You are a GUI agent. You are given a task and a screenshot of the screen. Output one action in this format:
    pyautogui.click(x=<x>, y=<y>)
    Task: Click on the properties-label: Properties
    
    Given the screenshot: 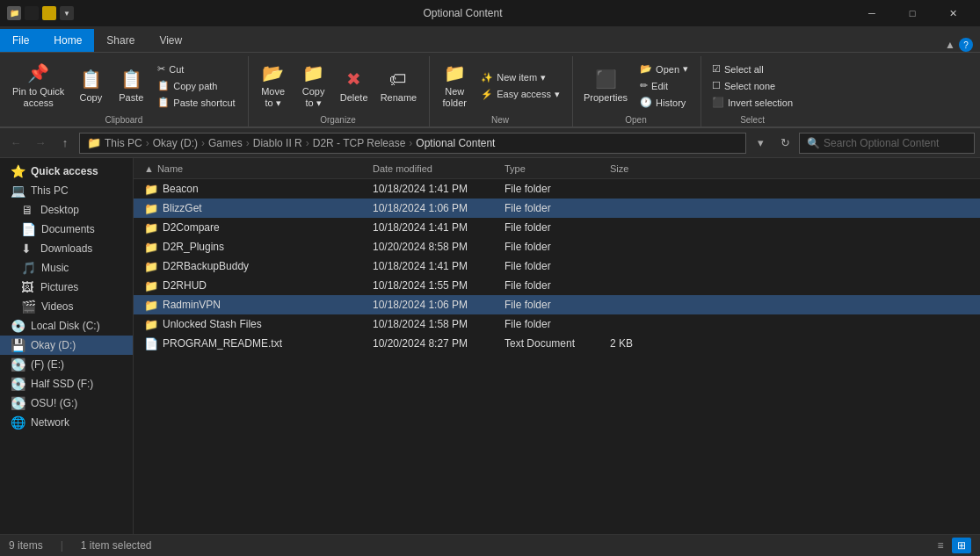 What is the action you would take?
    pyautogui.click(x=606, y=97)
    